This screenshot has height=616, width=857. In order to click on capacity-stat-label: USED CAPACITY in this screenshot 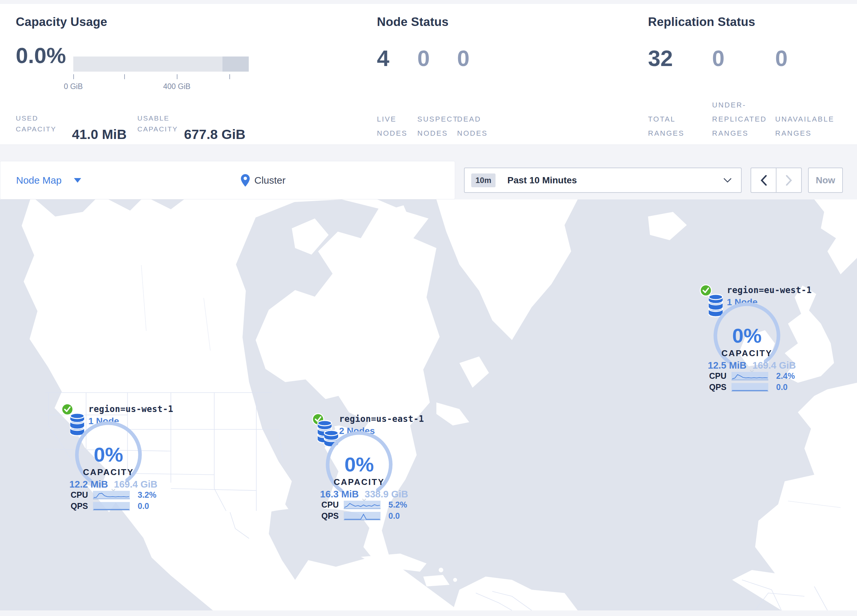, I will do `click(36, 124)`.